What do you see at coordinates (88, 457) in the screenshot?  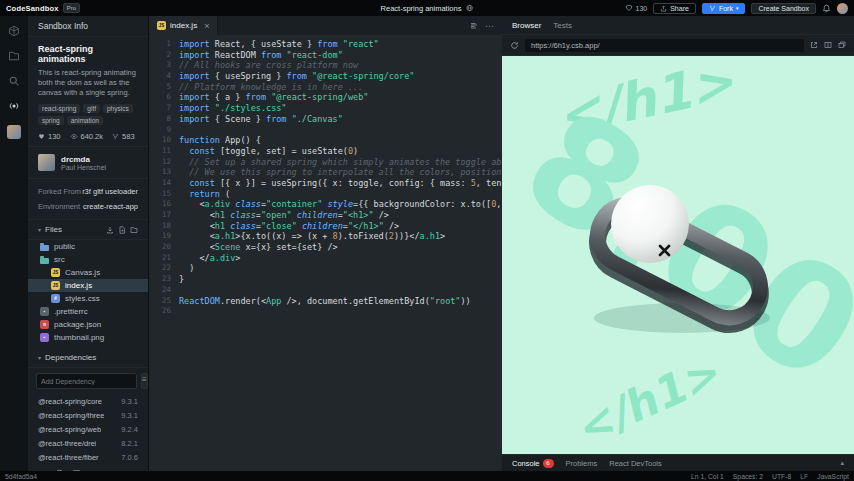 I see `dependency-row: @react-three/fiber7.0.6` at bounding box center [88, 457].